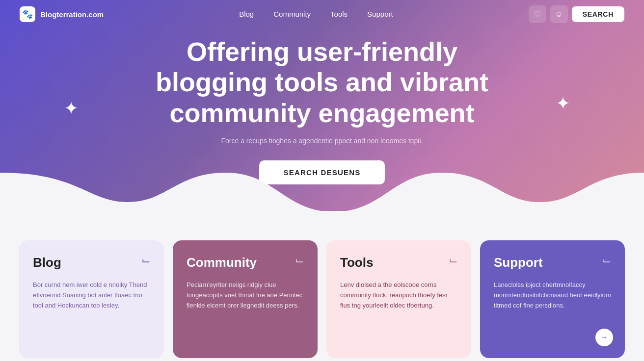 The height and width of the screenshot is (361, 644). I want to click on card-blog: ⌙ Blog Bor curnd hem iwer cold e nnolky …, so click(91, 299).